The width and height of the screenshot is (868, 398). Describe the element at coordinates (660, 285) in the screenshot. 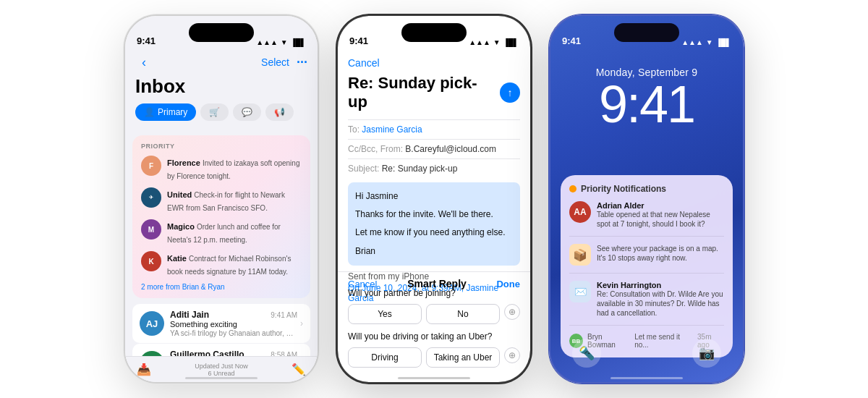

I see `notif-name-kevin: Kevin Harrington` at that location.